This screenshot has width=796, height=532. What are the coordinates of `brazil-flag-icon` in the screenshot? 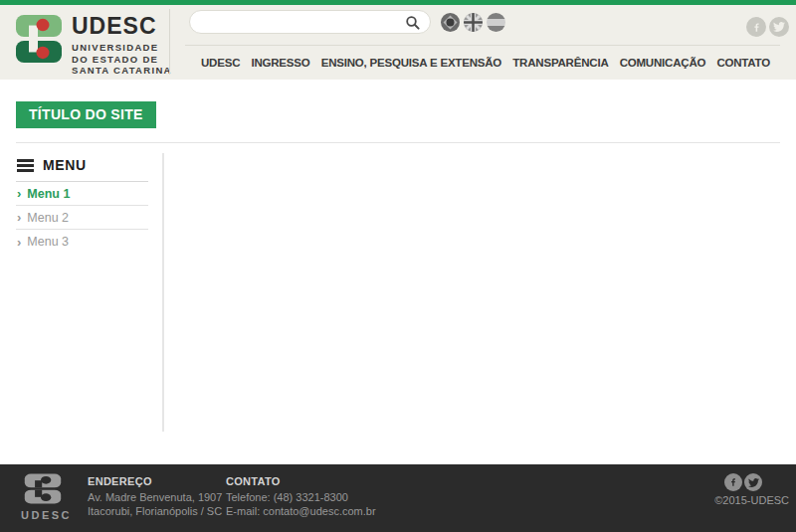 It's located at (450, 22).